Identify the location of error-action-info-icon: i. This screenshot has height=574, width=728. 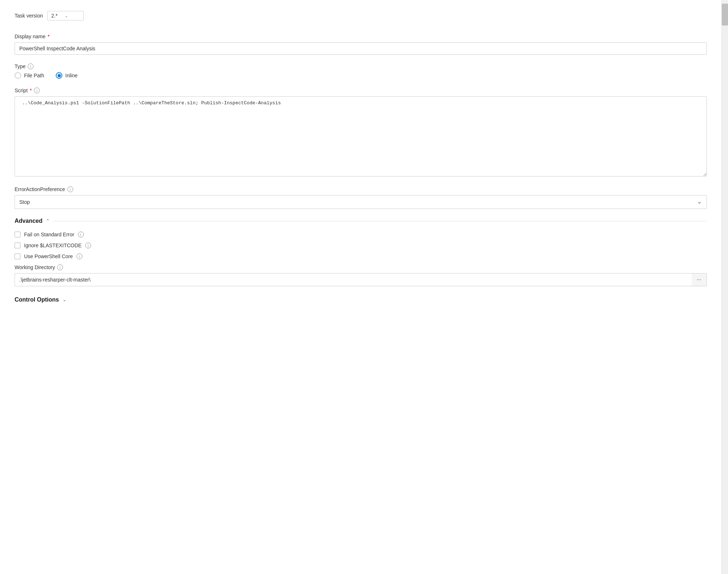
(70, 189).